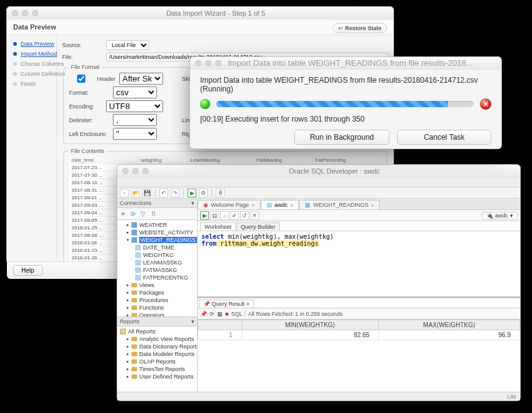 This screenshot has height=413, width=532. I want to click on folder-node-operators: ▸Operators, so click(161, 314).